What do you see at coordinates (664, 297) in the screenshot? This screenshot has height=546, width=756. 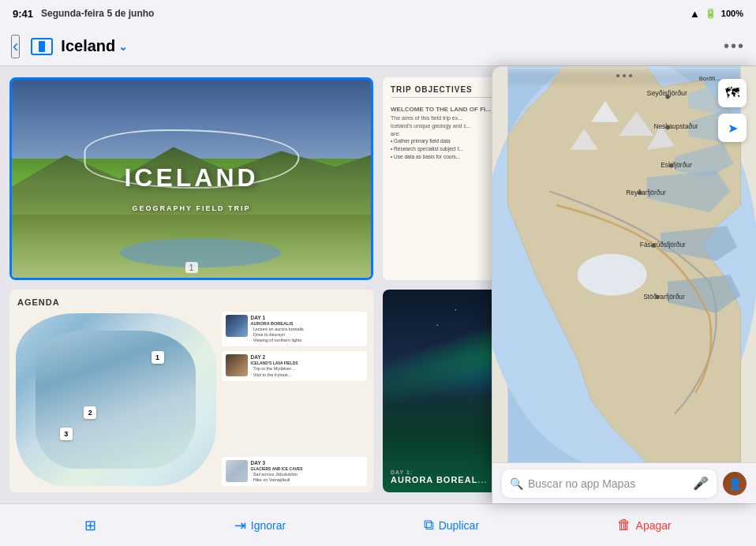 I see `svg-text: Stöðvarfjörður` at bounding box center [664, 297].